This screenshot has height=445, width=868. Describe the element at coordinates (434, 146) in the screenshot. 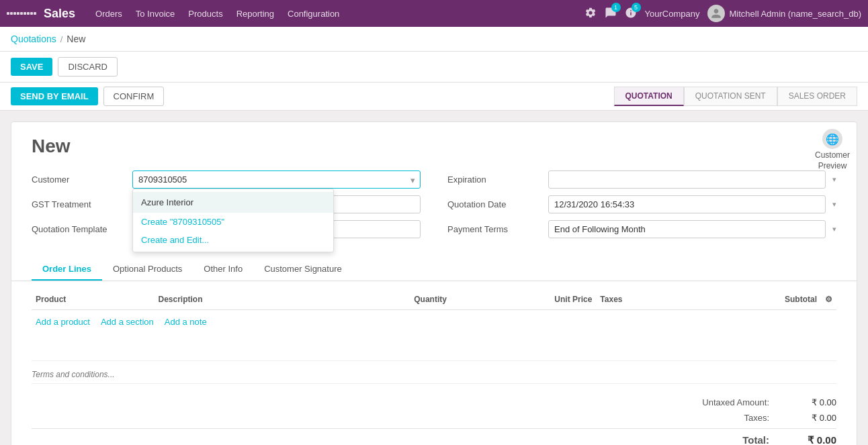

I see `form-title: New` at that location.